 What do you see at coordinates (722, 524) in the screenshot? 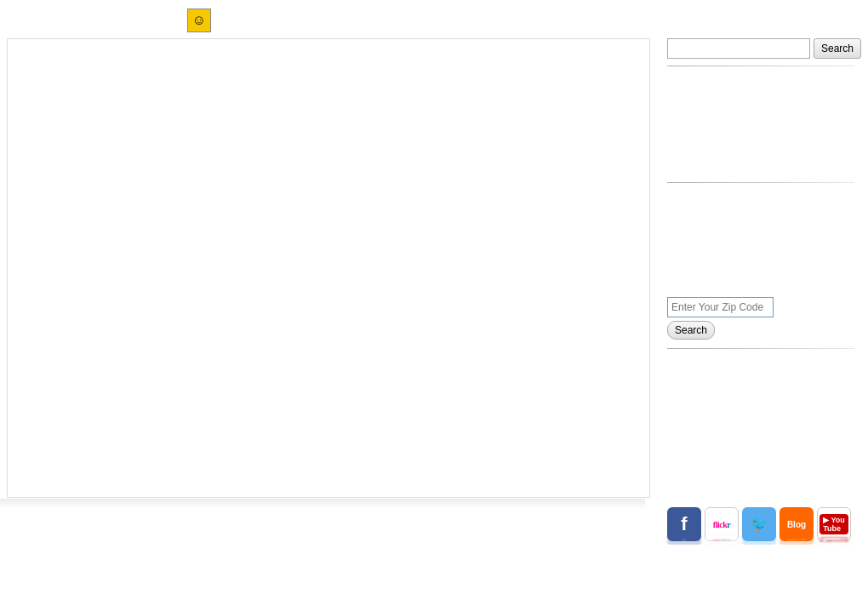
I see `flickr-text: flickr` at bounding box center [722, 524].